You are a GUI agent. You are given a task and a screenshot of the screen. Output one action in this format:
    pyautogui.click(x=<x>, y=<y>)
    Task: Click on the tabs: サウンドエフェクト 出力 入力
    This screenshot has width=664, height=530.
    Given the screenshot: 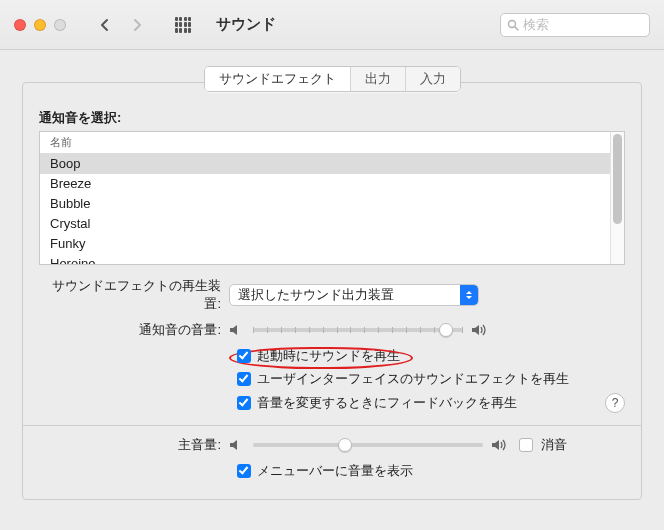 What is the action you would take?
    pyautogui.click(x=332, y=75)
    